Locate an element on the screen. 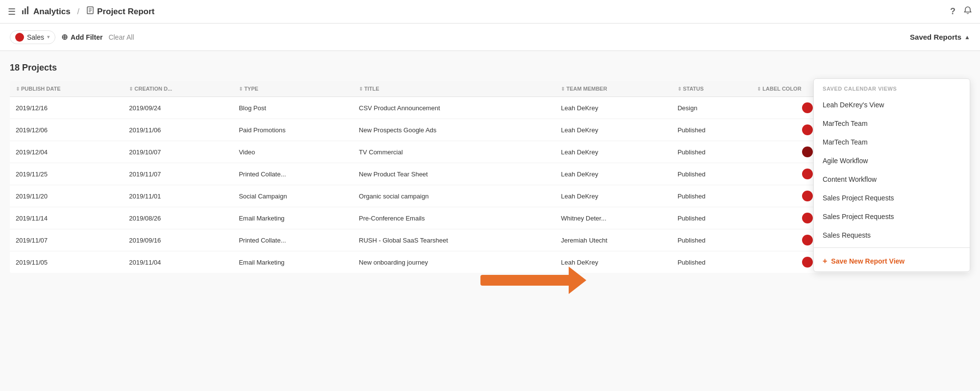  cell-creation-d: 2019/09/16 is located at coordinates (178, 240).